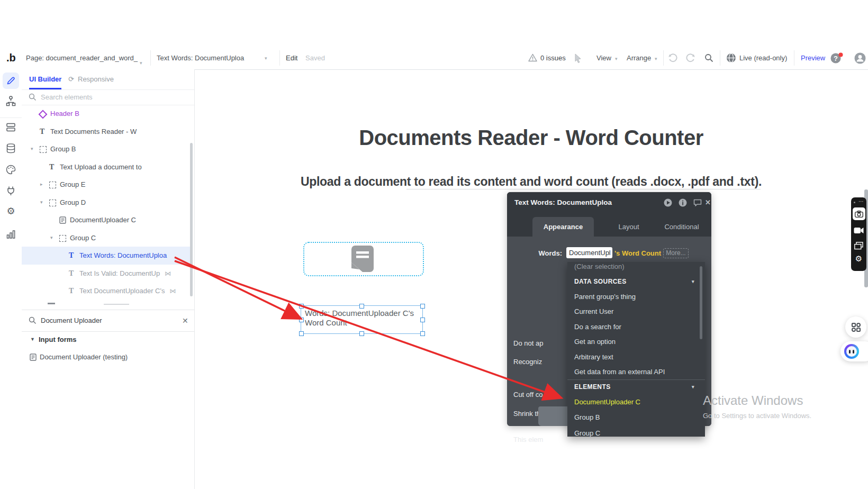 The image size is (868, 489). What do you see at coordinates (636, 312) in the screenshot?
I see `dropdown-item: Current User` at bounding box center [636, 312].